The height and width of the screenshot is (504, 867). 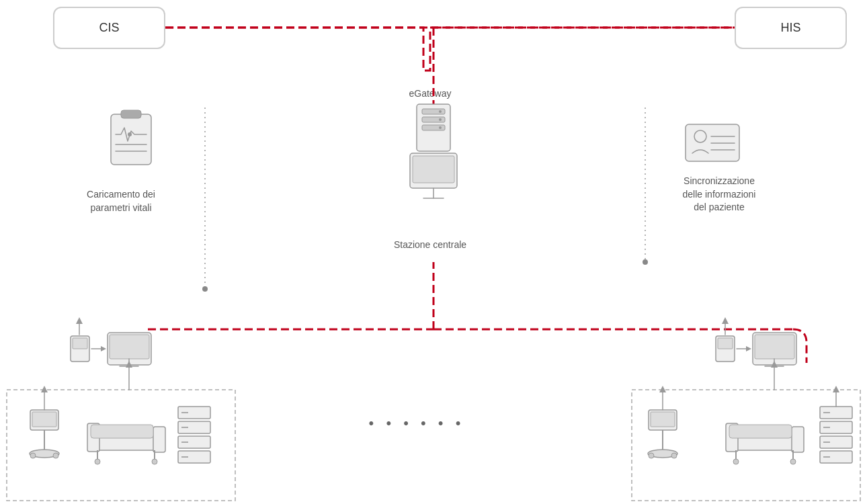 I want to click on cis-label: CIS, so click(x=109, y=28).